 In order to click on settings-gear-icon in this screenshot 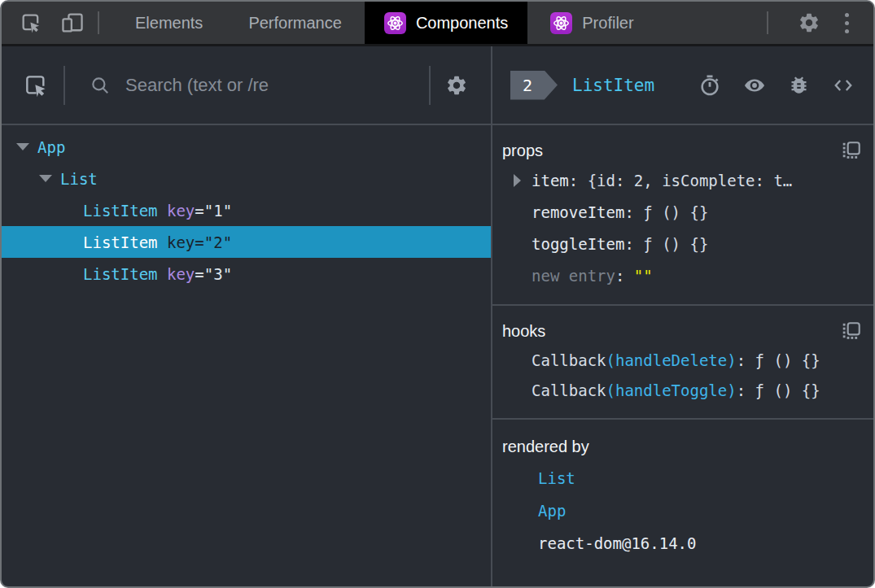, I will do `click(809, 23)`.